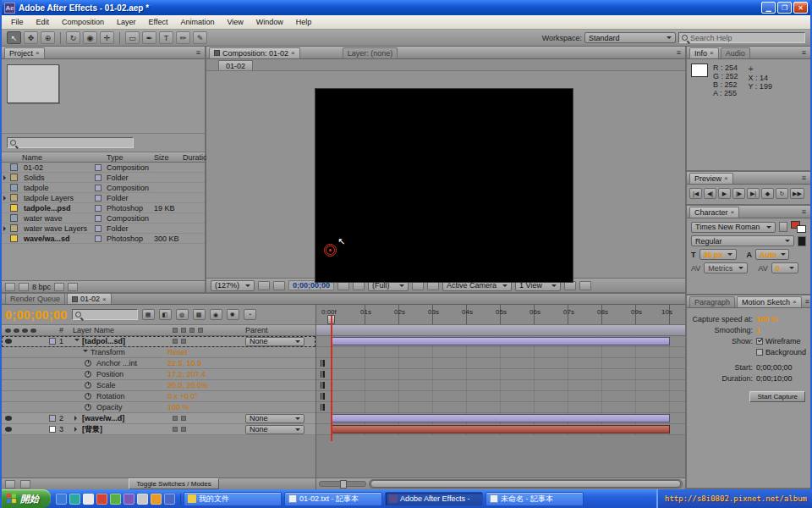  What do you see at coordinates (166, 37) in the screenshot?
I see `type-tool-icon: T` at bounding box center [166, 37].